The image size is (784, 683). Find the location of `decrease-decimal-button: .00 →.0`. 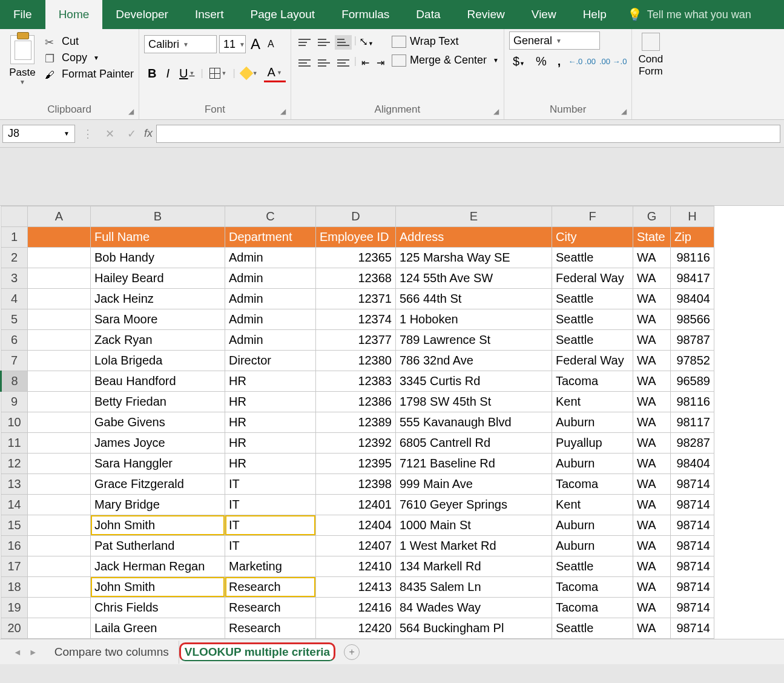

decrease-decimal-button: .00 →.0 is located at coordinates (613, 62).